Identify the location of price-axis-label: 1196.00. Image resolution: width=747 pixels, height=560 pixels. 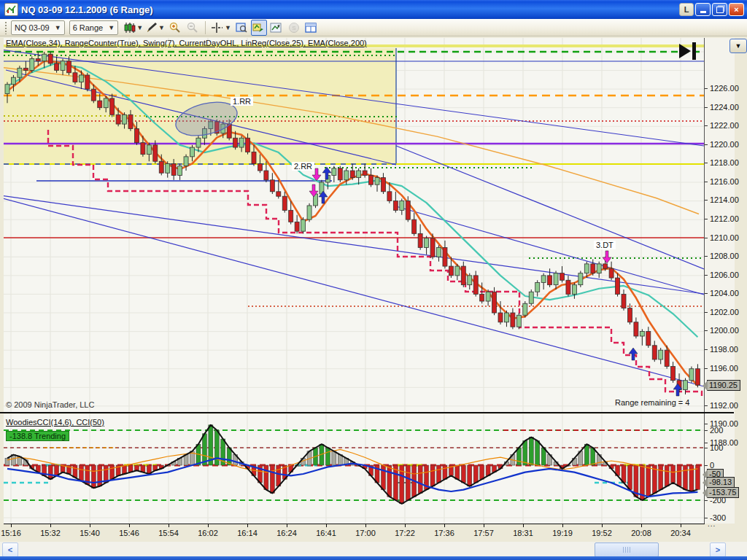
(724, 368).